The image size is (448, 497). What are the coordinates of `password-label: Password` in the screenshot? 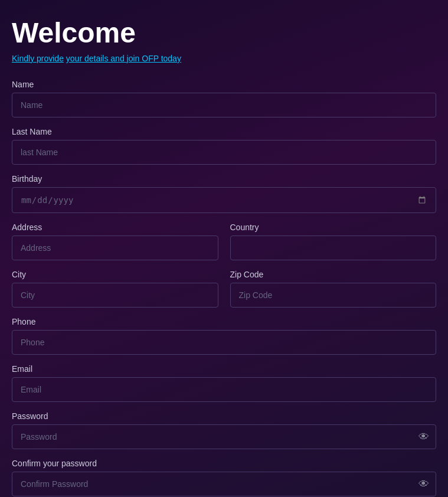 It's located at (224, 416).